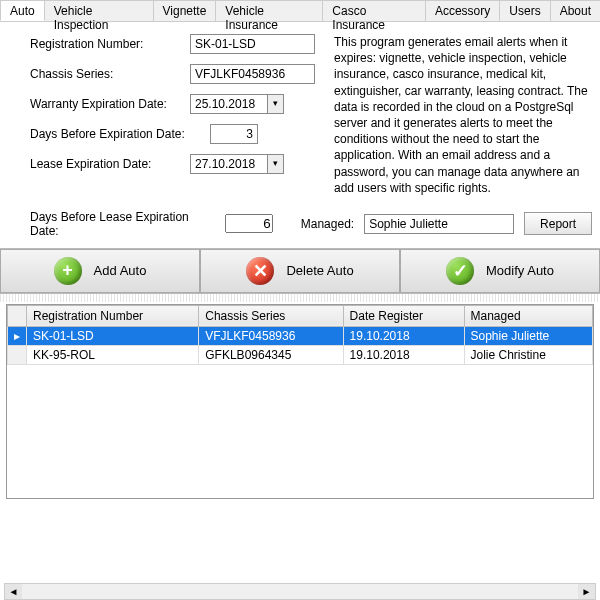  What do you see at coordinates (185, 10) in the screenshot?
I see `tab-vignette: Vignette` at bounding box center [185, 10].